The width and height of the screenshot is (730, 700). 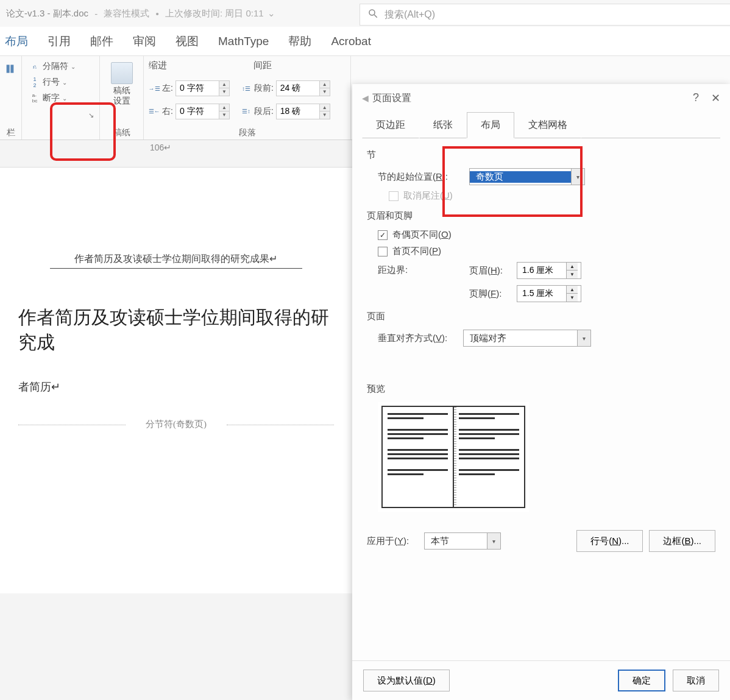 What do you see at coordinates (176, 387) in the screenshot?
I see `document-body: 者简历↵` at bounding box center [176, 387].